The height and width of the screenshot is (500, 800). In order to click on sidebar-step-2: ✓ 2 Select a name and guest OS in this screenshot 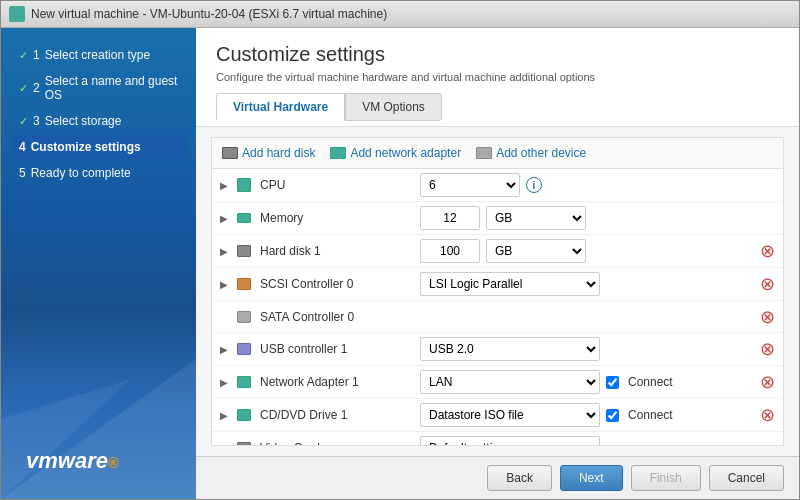, I will do `click(98, 88)`.